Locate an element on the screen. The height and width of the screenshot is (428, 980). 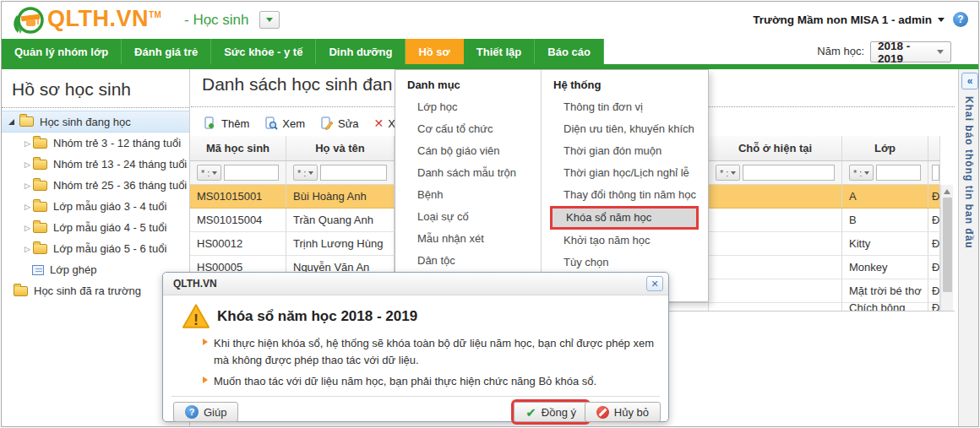
menu-item-mau-nhan-xet: Mẫu nhận xét is located at coordinates (468, 239).